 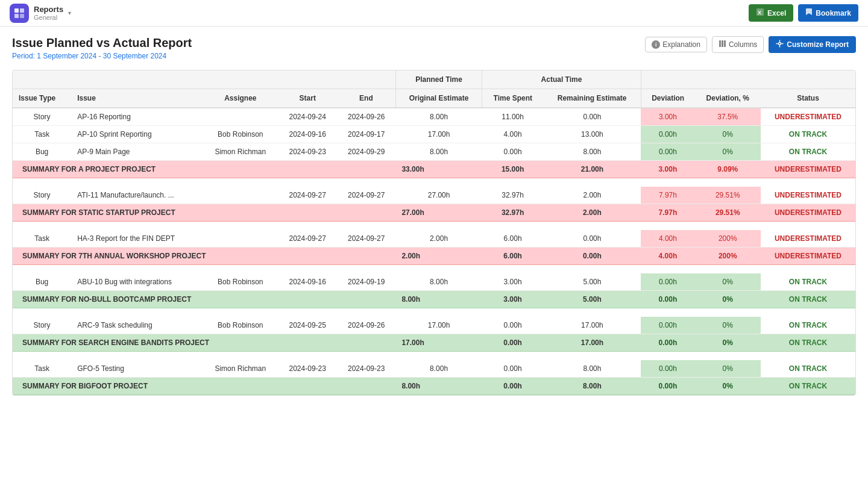 I want to click on cell-deviation: 4.00h, so click(x=668, y=238).